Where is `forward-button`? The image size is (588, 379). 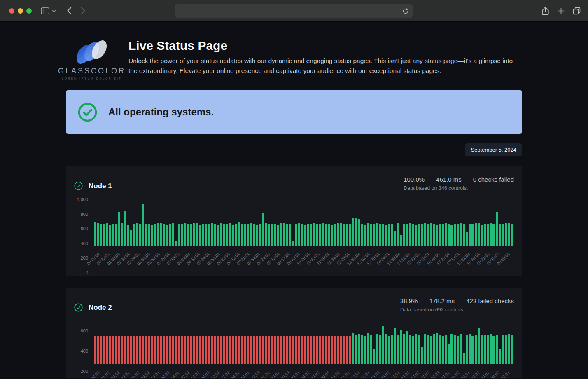 forward-button is located at coordinates (83, 11).